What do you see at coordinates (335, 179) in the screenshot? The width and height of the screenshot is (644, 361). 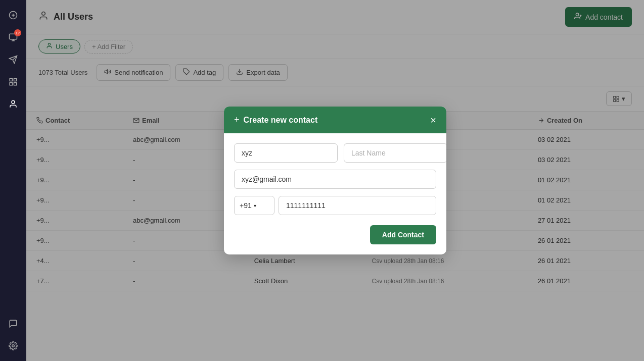 I see `email-input` at bounding box center [335, 179].